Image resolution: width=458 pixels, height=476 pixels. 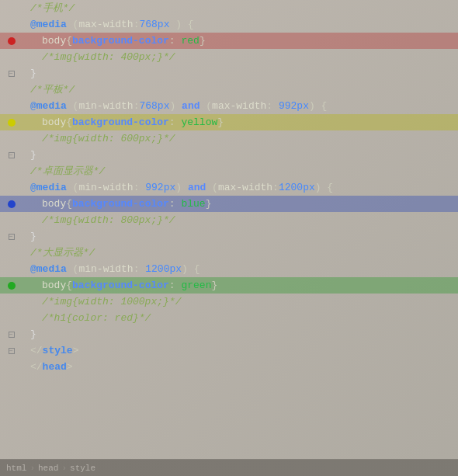 I want to click on code-line: body{background-color: red}, so click(x=229, y=40).